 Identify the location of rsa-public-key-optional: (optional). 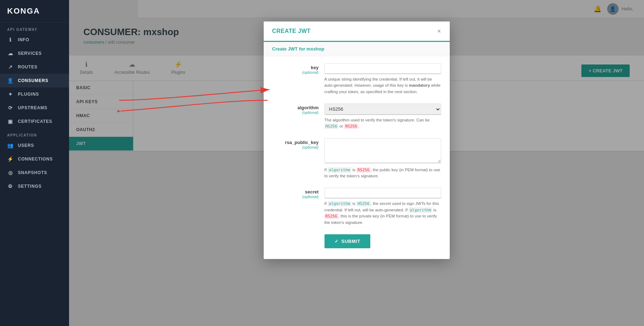
(296, 147).